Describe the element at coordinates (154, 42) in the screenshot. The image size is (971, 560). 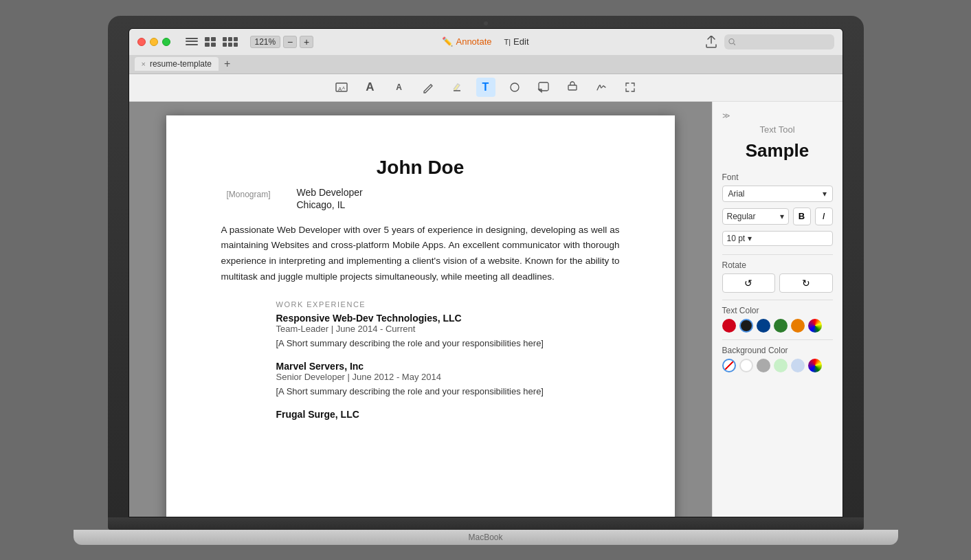
I see `minimize-button` at that location.